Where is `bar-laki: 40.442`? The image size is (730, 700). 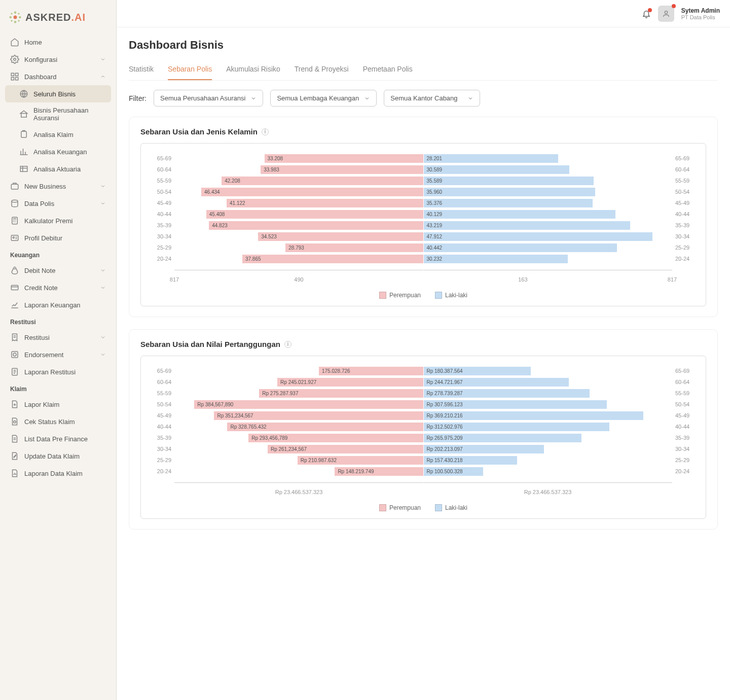
bar-laki: 40.442 is located at coordinates (520, 248).